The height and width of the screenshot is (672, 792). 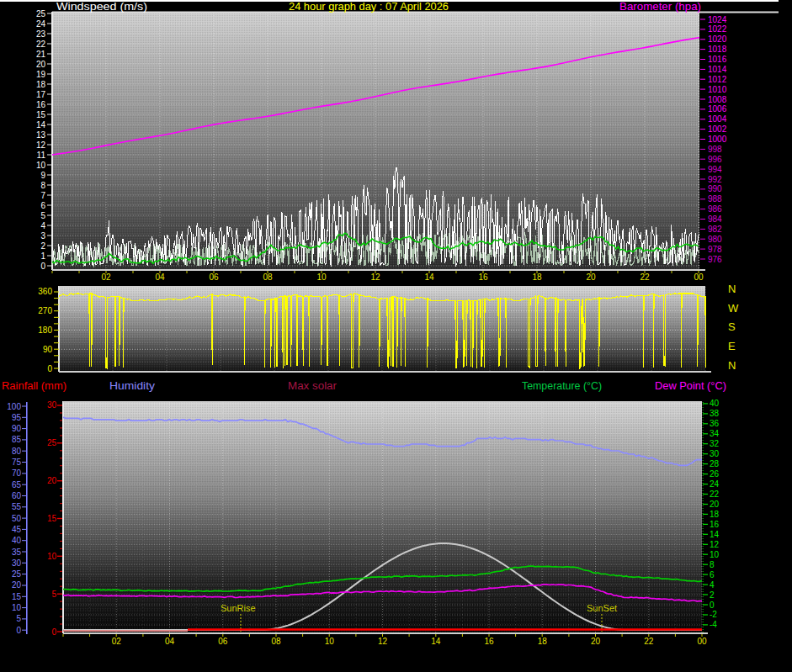 I want to click on svg-text: 978, so click(x=715, y=249).